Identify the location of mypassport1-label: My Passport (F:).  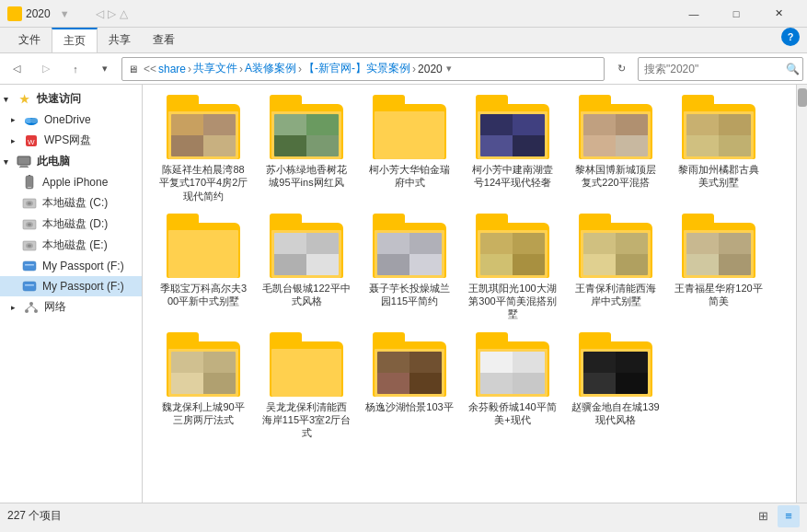
(83, 266).